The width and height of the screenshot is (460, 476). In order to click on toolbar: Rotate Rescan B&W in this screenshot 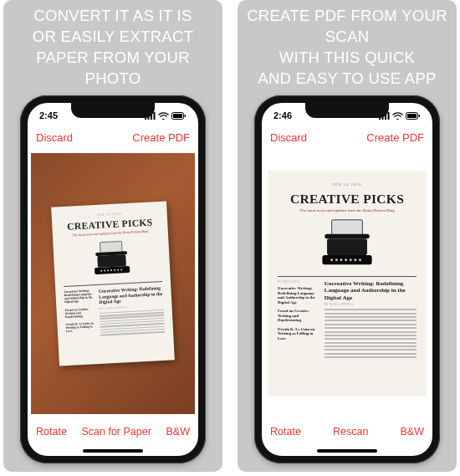, I will do `click(347, 432)`.